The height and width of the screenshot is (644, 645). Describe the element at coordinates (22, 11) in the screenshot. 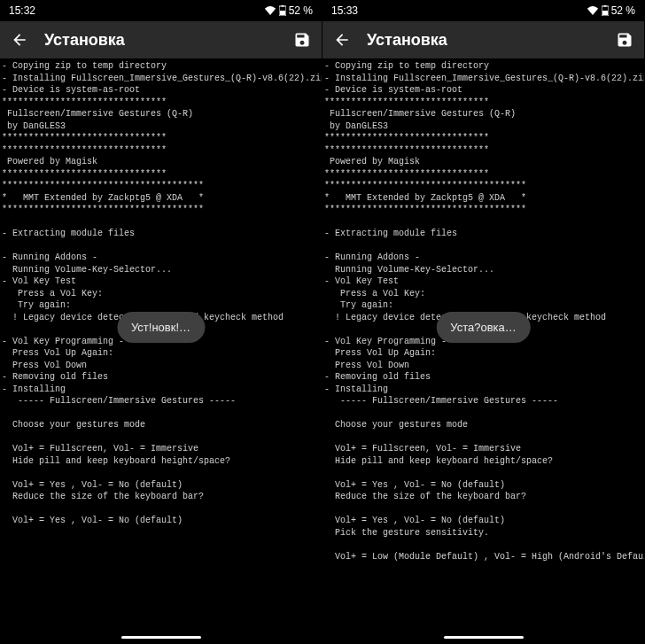

I see `status-time: 15:32` at that location.